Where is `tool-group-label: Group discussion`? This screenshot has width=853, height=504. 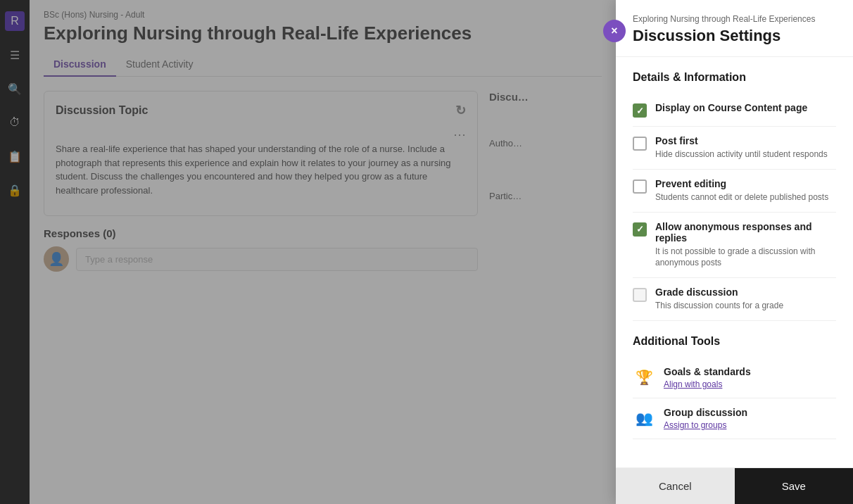 tool-group-label: Group discussion is located at coordinates (705, 412).